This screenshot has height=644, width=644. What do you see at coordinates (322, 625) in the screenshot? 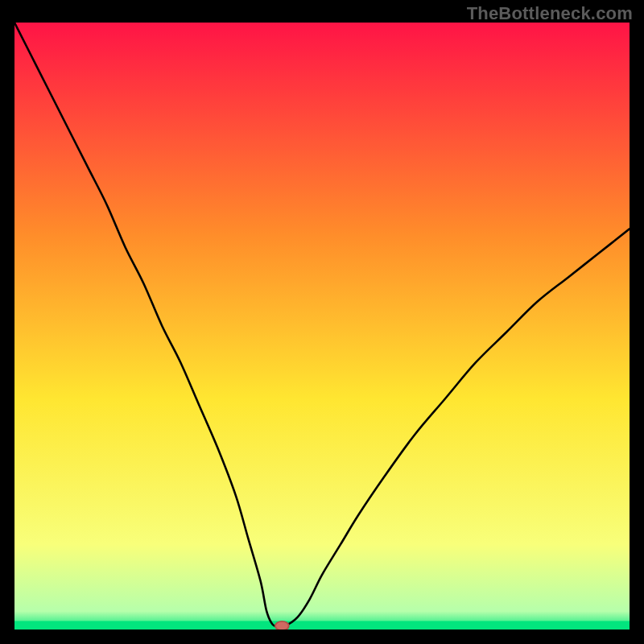
I see `bottom-green-band` at bounding box center [322, 625].